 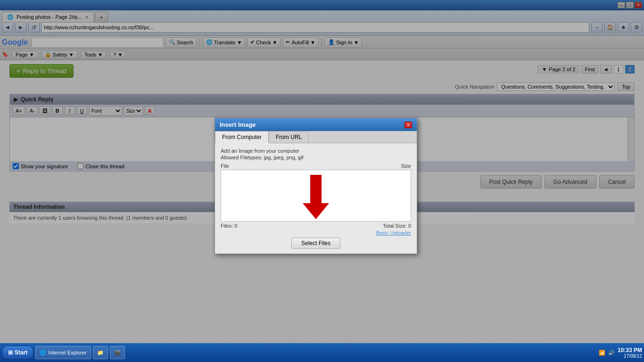 I want to click on ie-taskbar-button: 🌐 Internet Explorer, so click(x=63, y=353).